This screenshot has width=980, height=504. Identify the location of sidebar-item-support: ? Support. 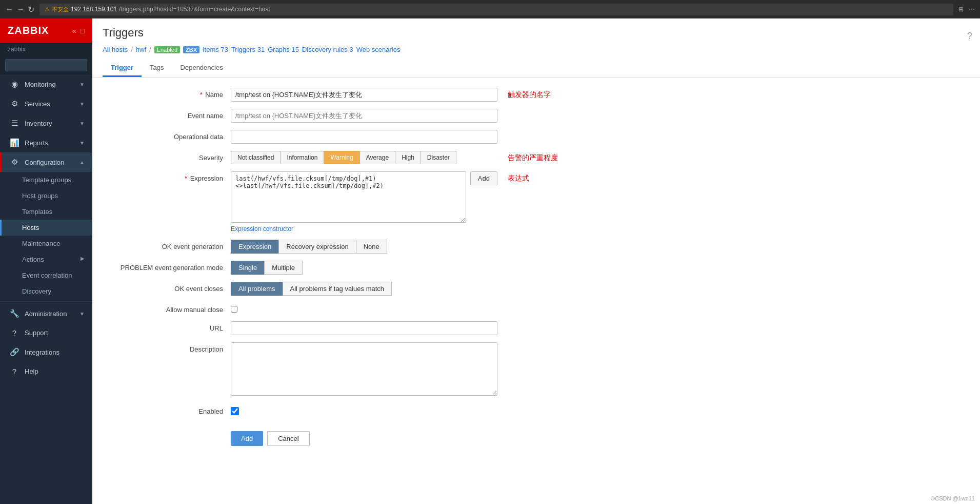
(46, 333).